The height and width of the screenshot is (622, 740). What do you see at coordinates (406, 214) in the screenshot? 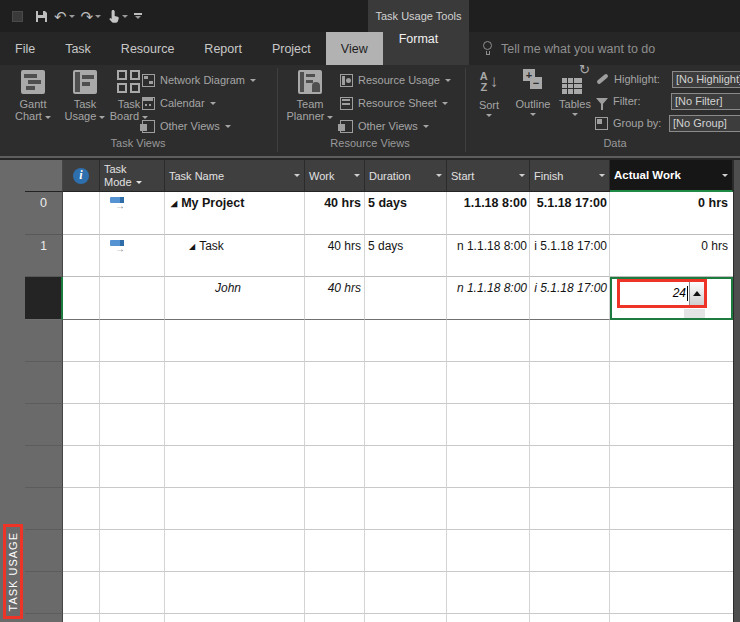
I see `duration-cell: 5 days` at bounding box center [406, 214].